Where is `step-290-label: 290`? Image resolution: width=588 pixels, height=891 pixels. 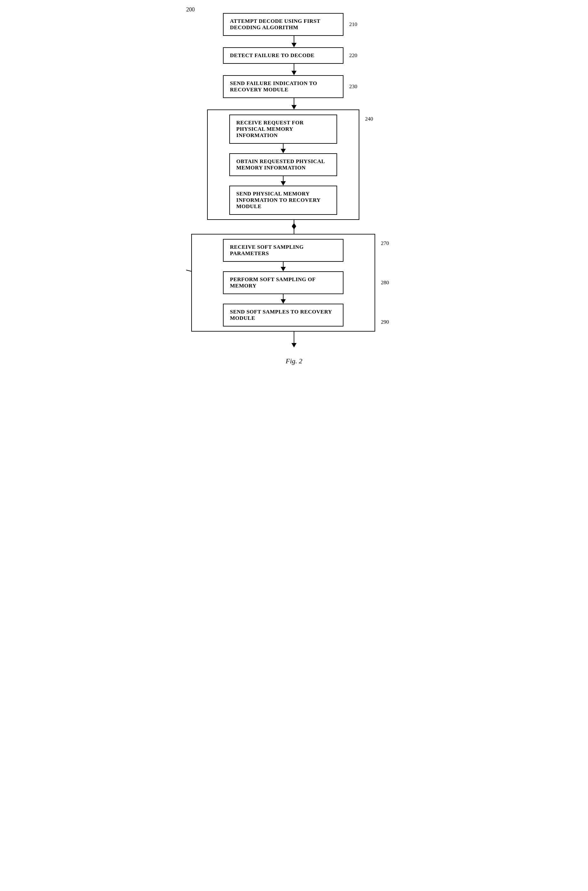 step-290-label: 290 is located at coordinates (389, 322).